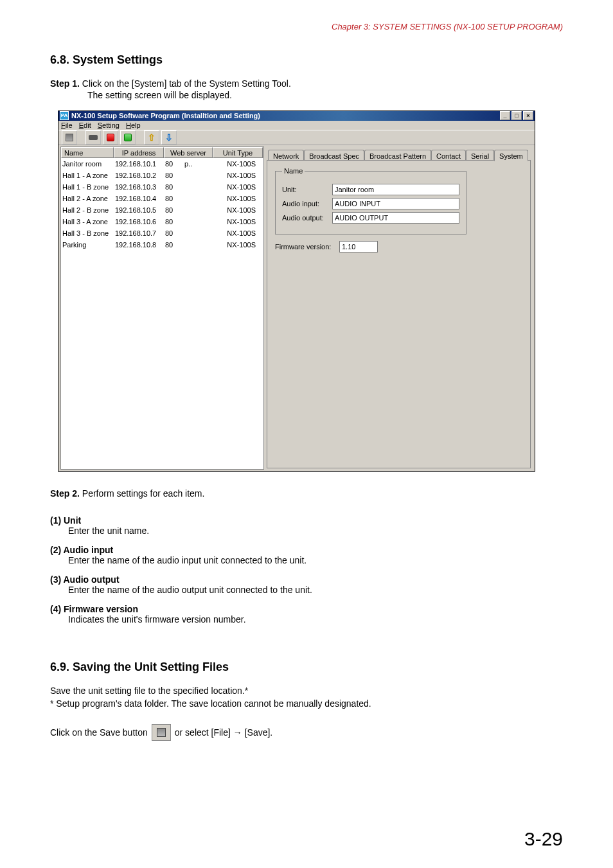 Image resolution: width=613 pixels, height=868 pixels. What do you see at coordinates (306, 84) in the screenshot?
I see `step1-line: Step 1. Click on the [System] tab of the…` at bounding box center [306, 84].